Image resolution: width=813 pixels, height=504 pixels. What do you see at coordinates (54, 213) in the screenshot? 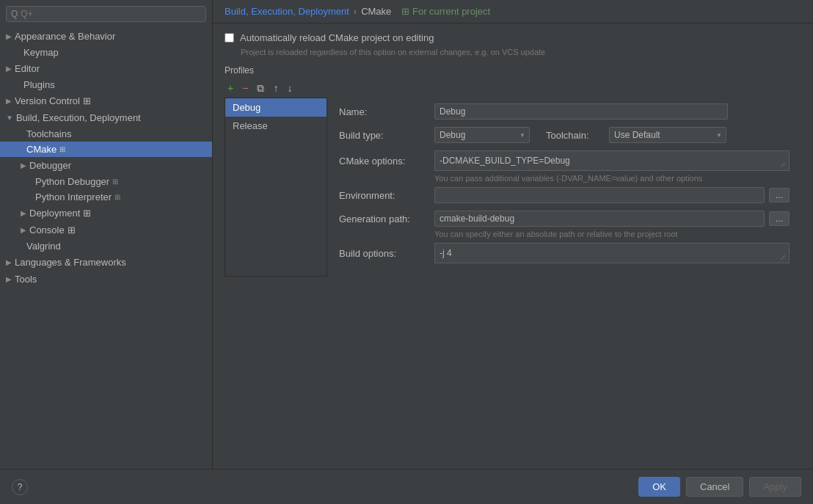
I see `sidebar-item-label: Deployment` at bounding box center [54, 213].